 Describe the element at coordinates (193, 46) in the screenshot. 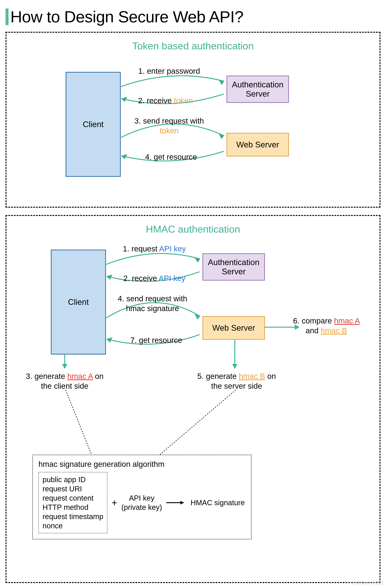

I see `token-panel-title: Token based authentication` at that location.